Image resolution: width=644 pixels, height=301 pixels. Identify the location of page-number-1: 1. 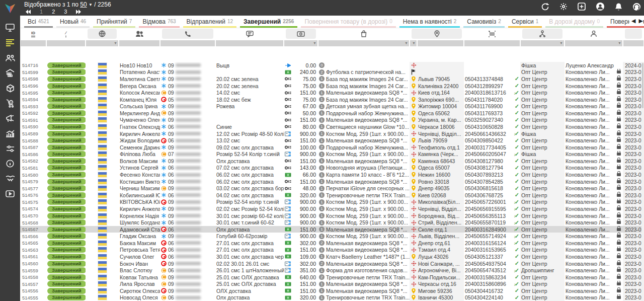
(41, 12).